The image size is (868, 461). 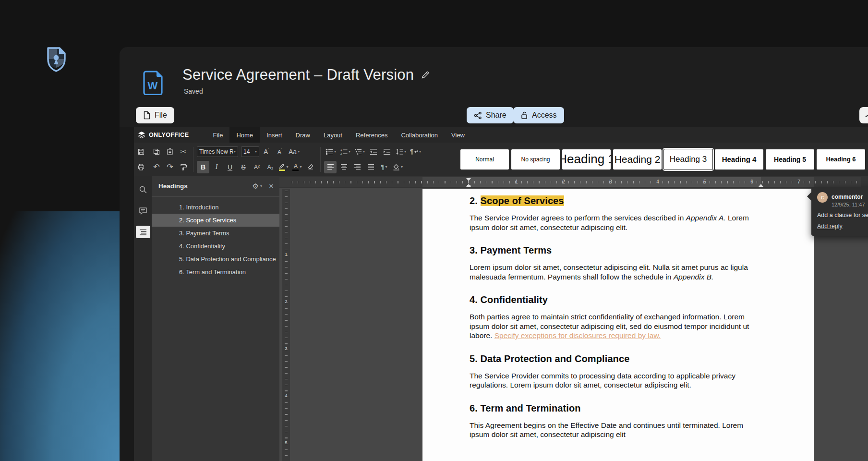 I want to click on share-button: Share, so click(x=490, y=115).